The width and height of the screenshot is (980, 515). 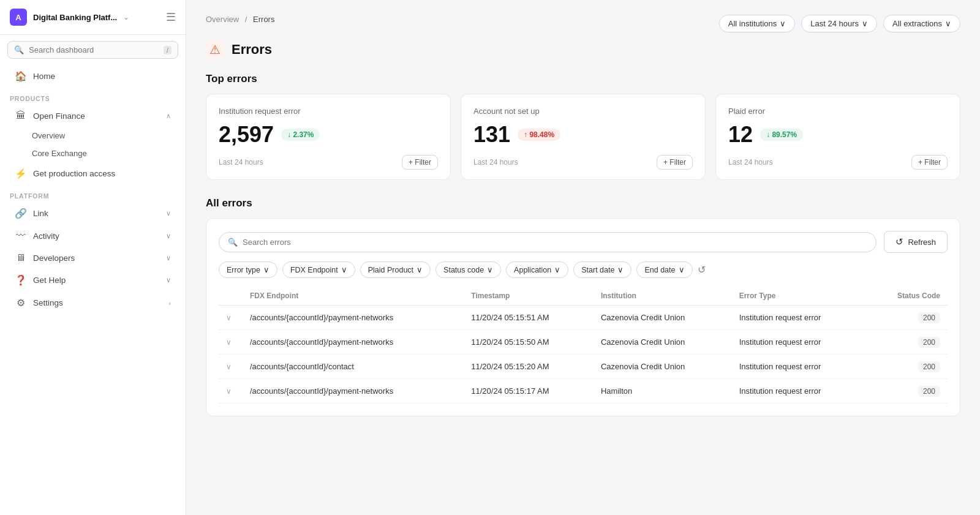 I want to click on filter-tag-start-date: Start date ∨, so click(x=603, y=269).